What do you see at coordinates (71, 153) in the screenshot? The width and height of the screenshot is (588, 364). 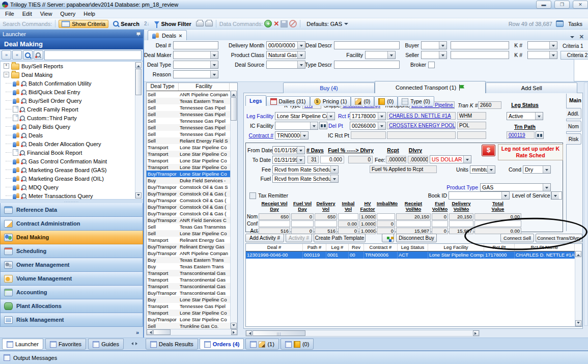 I see `tree-item: Financial Book Report` at bounding box center [71, 153].